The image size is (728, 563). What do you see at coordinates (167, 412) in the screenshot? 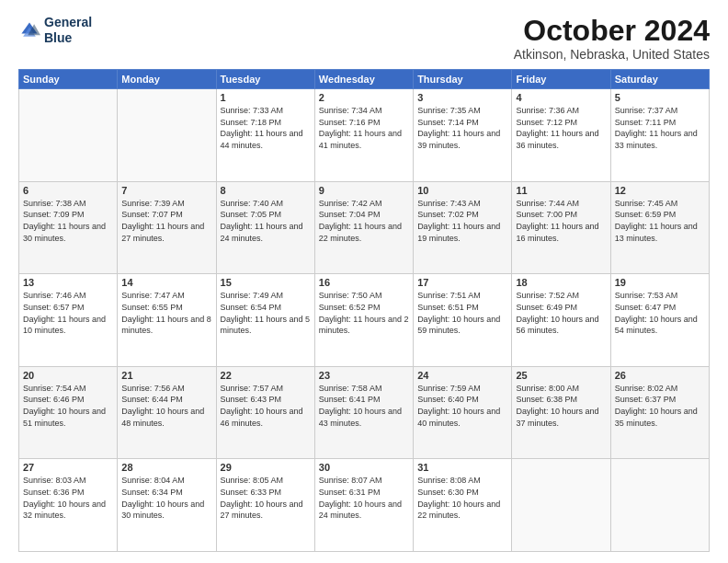
I see `calendar-cell: 21 Sunrise: 7:56 AM Sunset: 6:44 PM Dayl…` at bounding box center [167, 412].